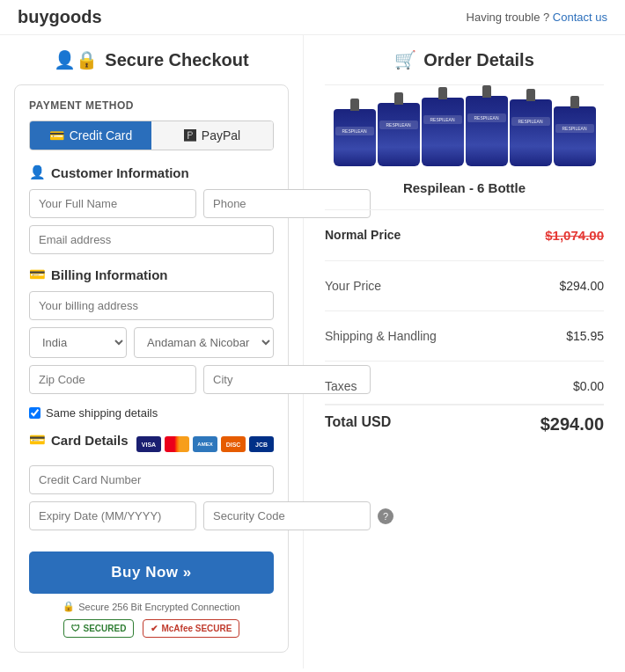 The width and height of the screenshot is (625, 672). I want to click on secure-icon: 👤🔒, so click(76, 60).